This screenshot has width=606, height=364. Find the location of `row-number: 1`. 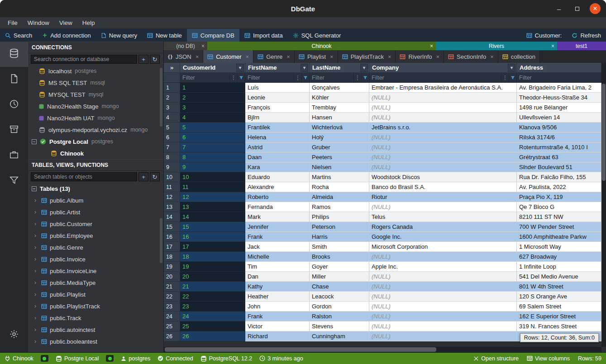

row-number: 1 is located at coordinates (172, 88).